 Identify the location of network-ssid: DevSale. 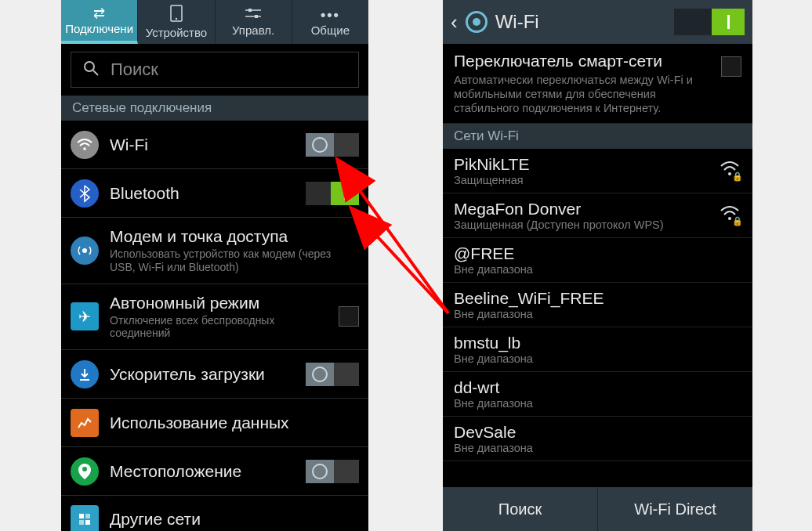
(597, 432).